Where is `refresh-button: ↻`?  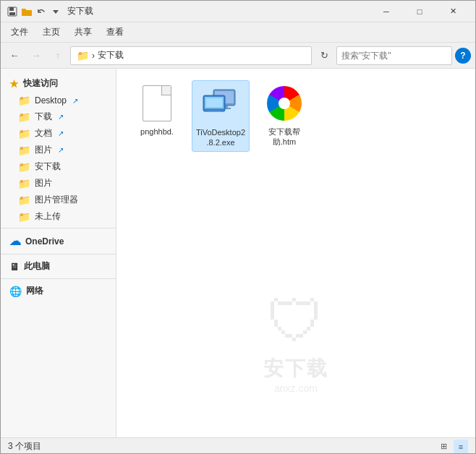 refresh-button: ↻ is located at coordinates (324, 56).